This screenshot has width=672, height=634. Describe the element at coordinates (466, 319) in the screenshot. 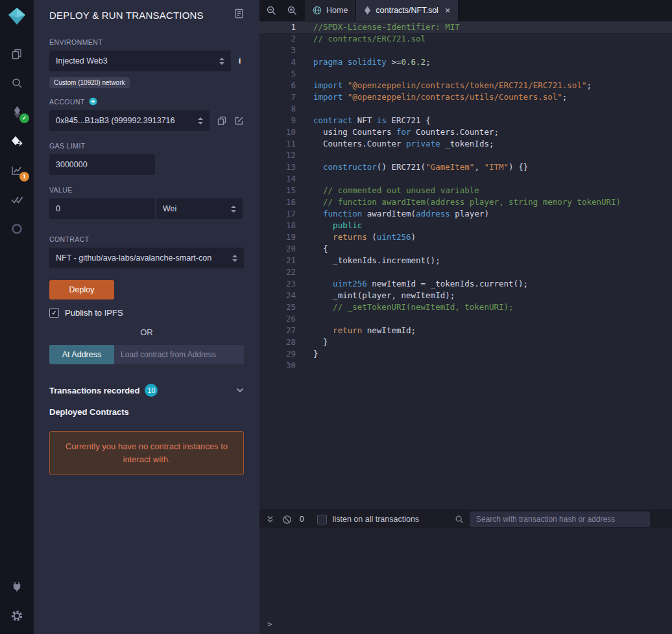

I see `code-line-26: 26` at that location.